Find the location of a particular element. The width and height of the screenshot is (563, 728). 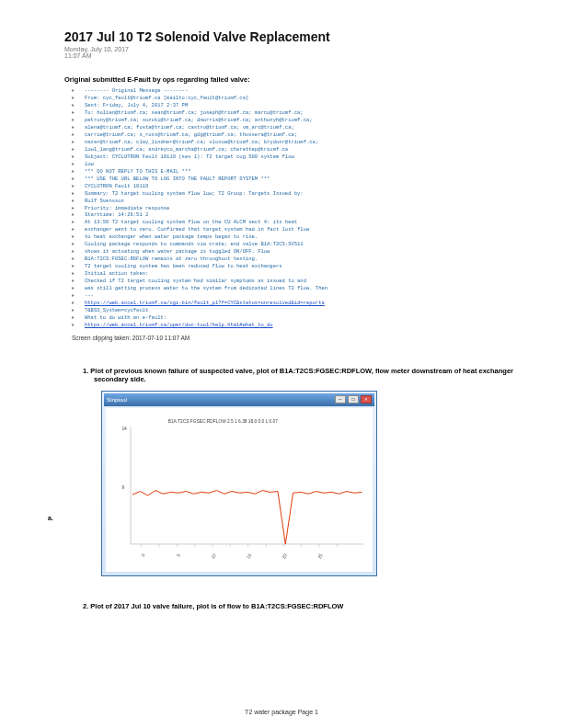

date: Monday, July 10, 2017 is located at coordinates (291, 50).